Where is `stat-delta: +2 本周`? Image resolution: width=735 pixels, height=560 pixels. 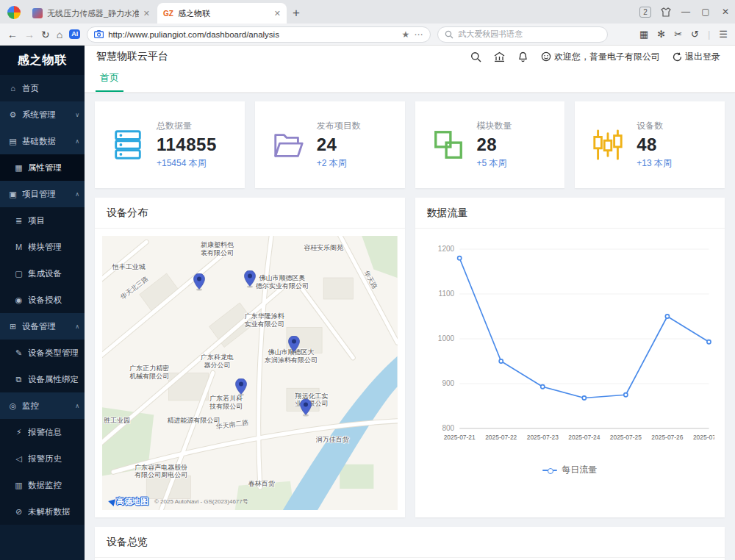 stat-delta: +2 本周 is located at coordinates (339, 163).